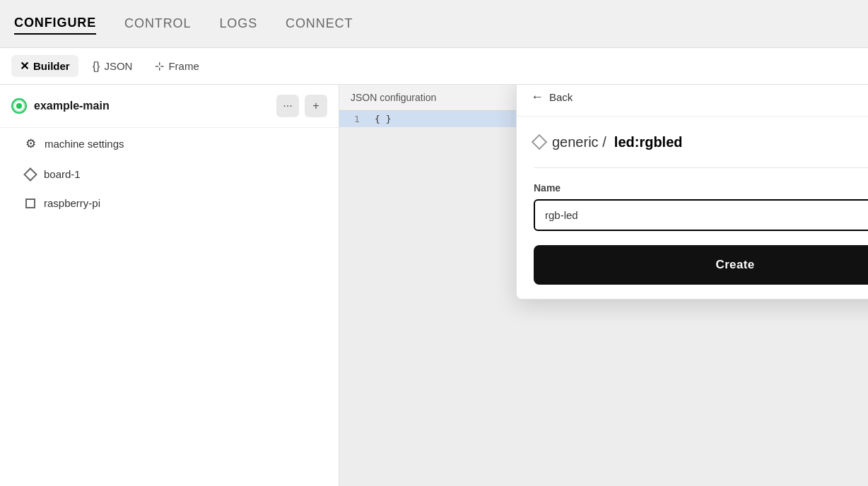 The width and height of the screenshot is (868, 486). Describe the element at coordinates (540, 143) in the screenshot. I see `component-diamond-icon` at that location.